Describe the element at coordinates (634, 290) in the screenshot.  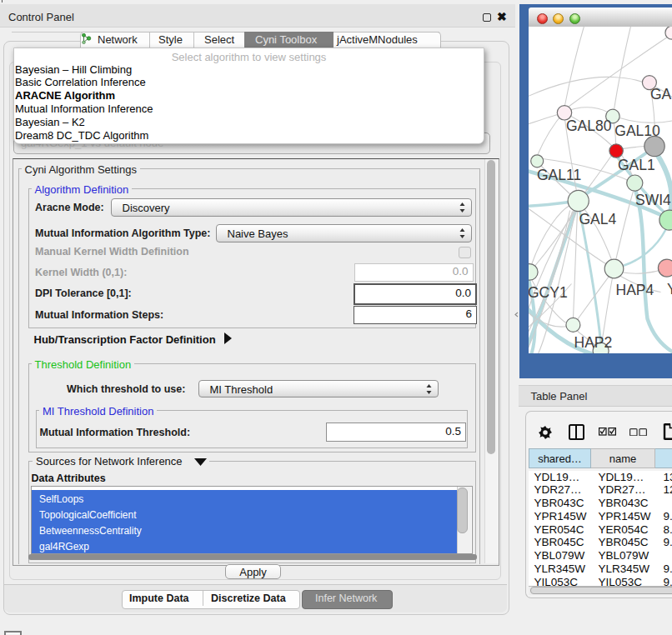
I see `svg-text: HAP4` at that location.